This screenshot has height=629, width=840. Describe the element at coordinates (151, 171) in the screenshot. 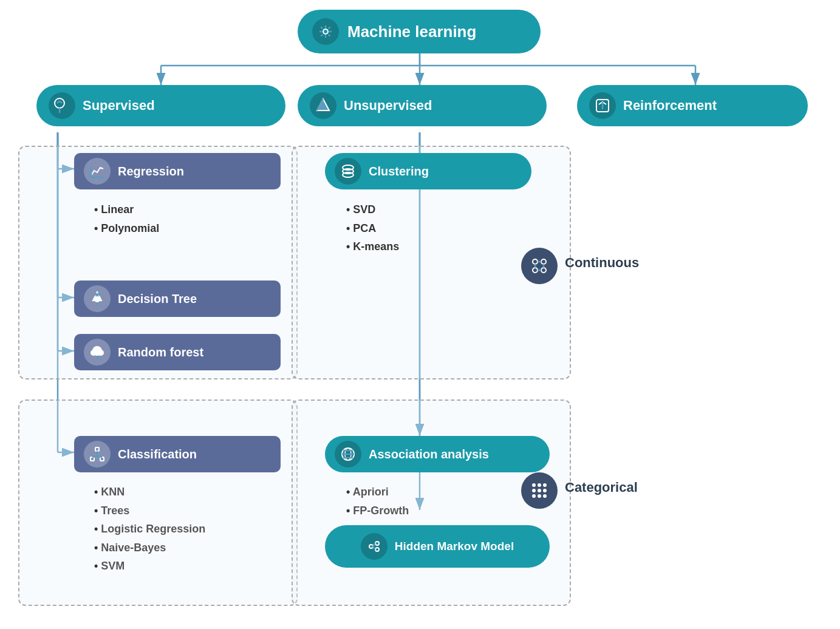

I see `regression-label: Regression` at that location.